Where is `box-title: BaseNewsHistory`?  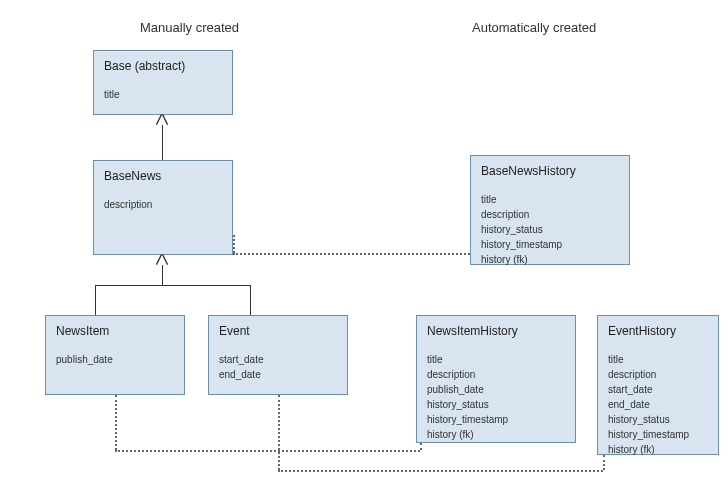 box-title: BaseNewsHistory is located at coordinates (550, 171).